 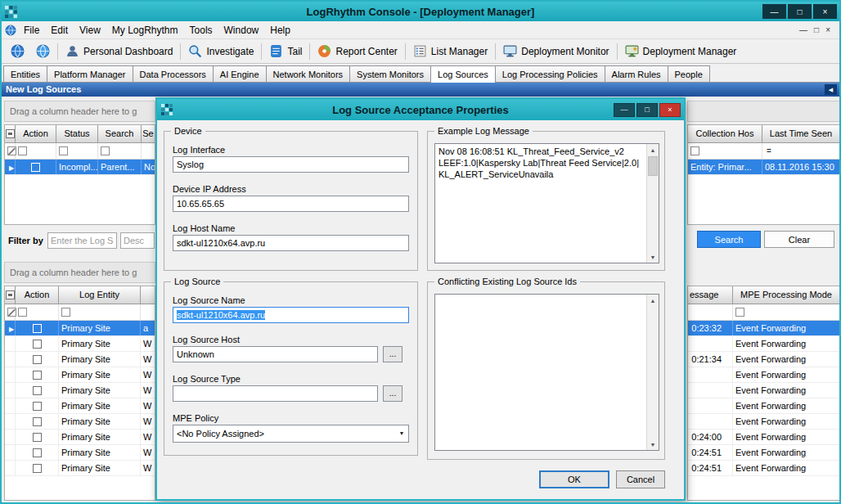 What do you see at coordinates (641, 479) in the screenshot?
I see `cancel-button: Cancel` at bounding box center [641, 479].